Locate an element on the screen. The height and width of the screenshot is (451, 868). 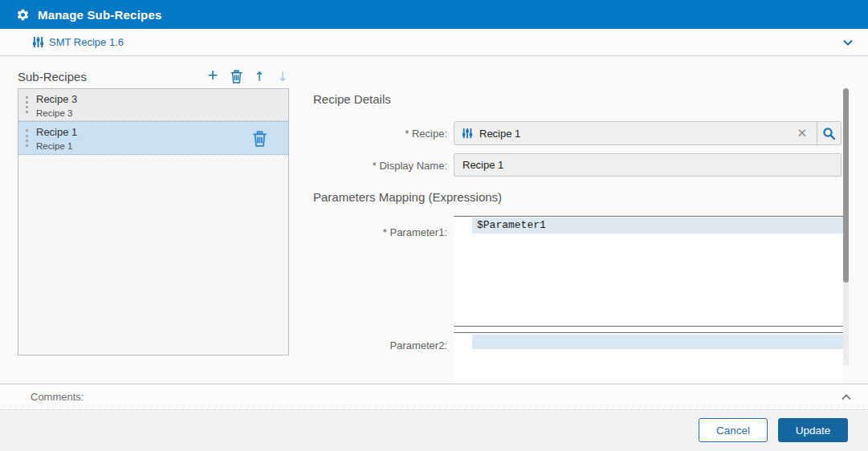
recipe-combobox: Recipe 1 ✕ is located at coordinates (647, 133).